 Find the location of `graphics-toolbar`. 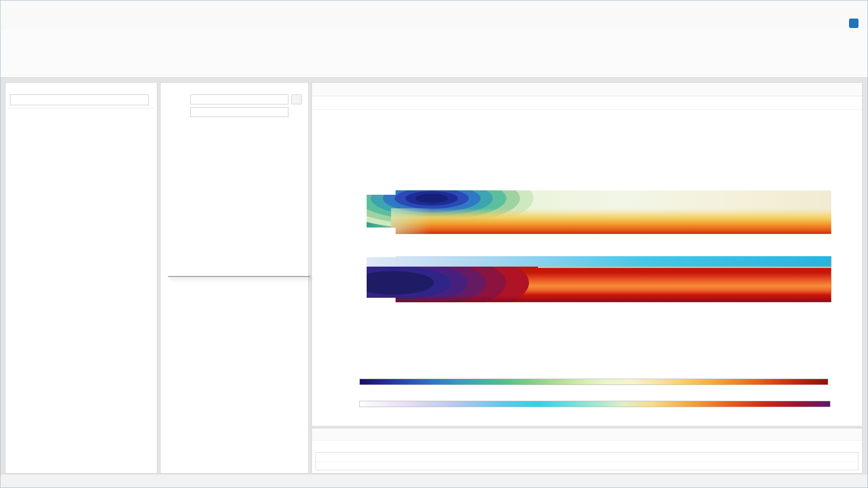

graphics-toolbar is located at coordinates (587, 103).